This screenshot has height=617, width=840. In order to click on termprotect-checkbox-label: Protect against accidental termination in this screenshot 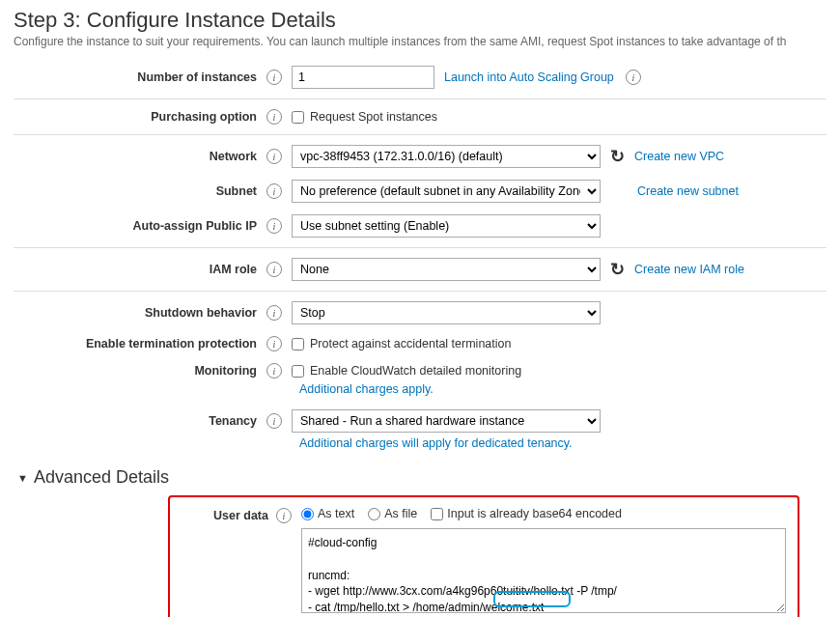, I will do `click(402, 344)`.